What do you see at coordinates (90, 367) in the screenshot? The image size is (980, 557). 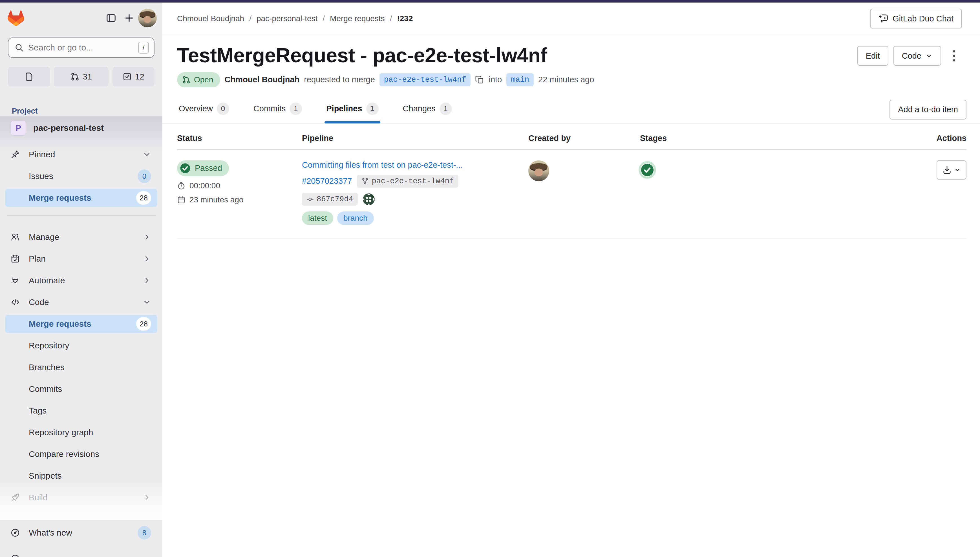 I see `sidebar-item-label: Branches` at bounding box center [90, 367].